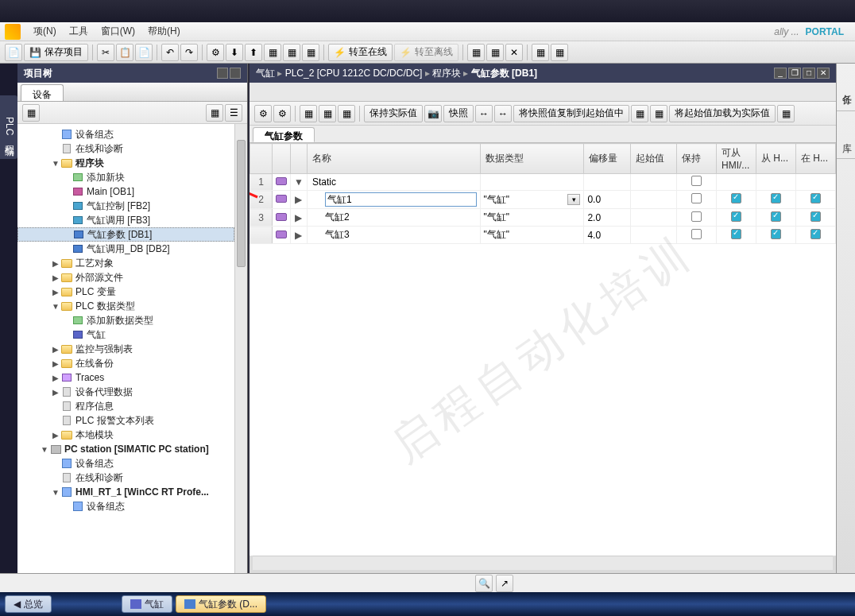 The height and width of the screenshot is (616, 855). I want to click on tree-node: 添加新块, so click(126, 177).